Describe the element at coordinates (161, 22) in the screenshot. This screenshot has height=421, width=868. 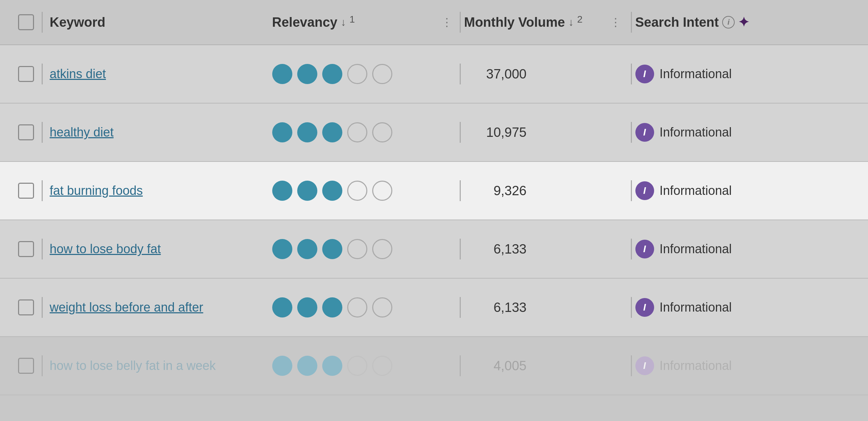
I see `keyword-header: Keyword` at that location.